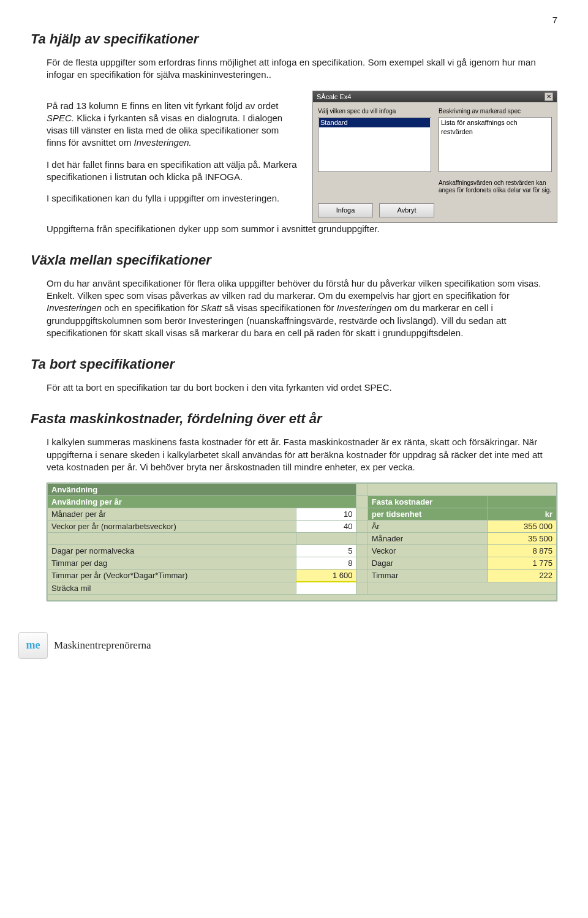 The image size is (588, 918). I want to click on table-value: 1 775, so click(522, 563).